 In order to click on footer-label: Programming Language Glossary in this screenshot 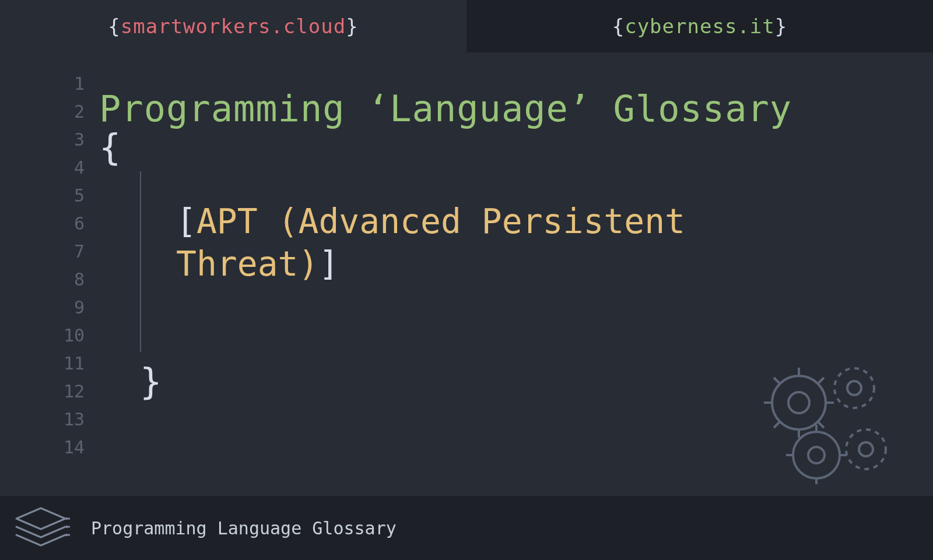, I will do `click(244, 528)`.